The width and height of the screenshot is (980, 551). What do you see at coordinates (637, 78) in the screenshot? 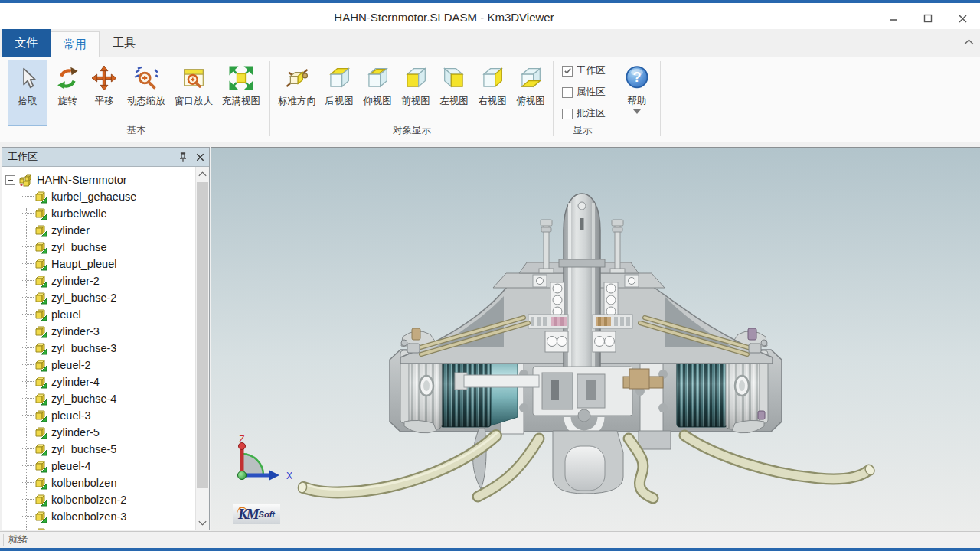
I see `help-icon` at bounding box center [637, 78].